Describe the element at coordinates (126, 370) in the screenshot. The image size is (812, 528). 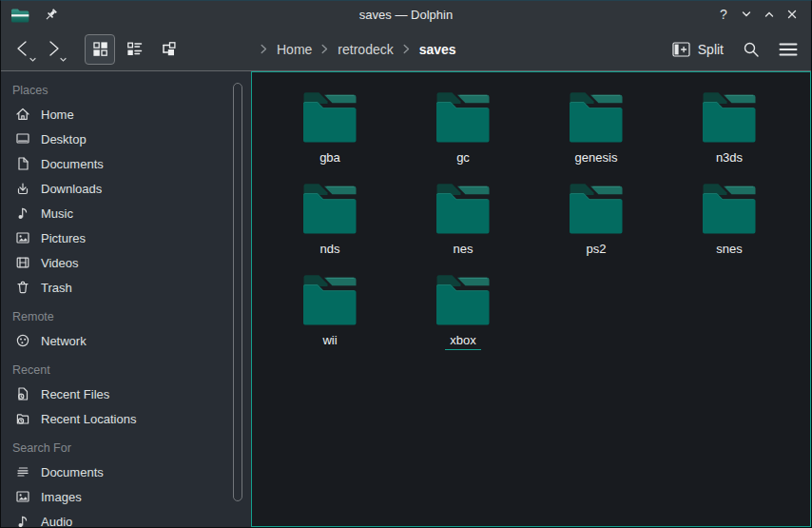
I see `sidebar-section-header: Recent` at that location.